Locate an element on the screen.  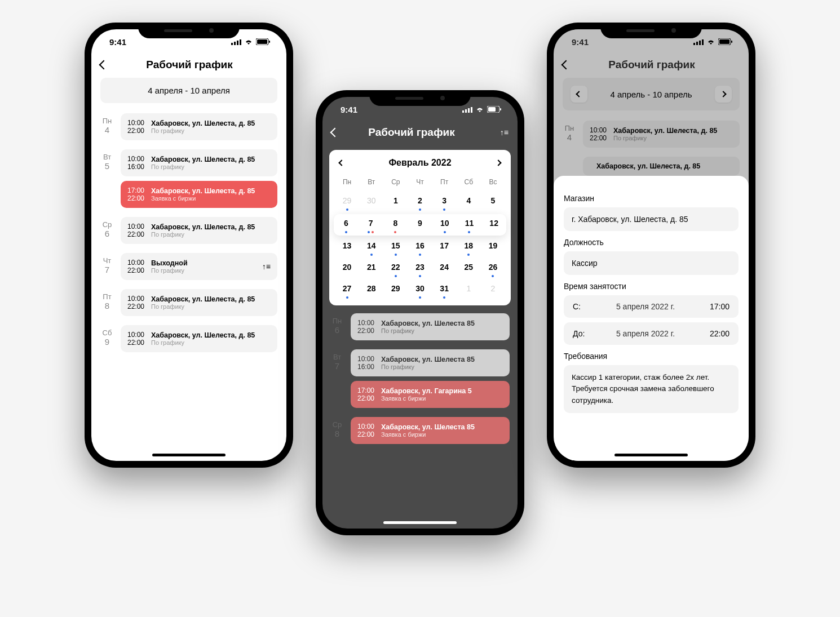
shift-card: 10:0022:00 Хабаровск, ул. Шелеста 85 По … is located at coordinates (430, 327).